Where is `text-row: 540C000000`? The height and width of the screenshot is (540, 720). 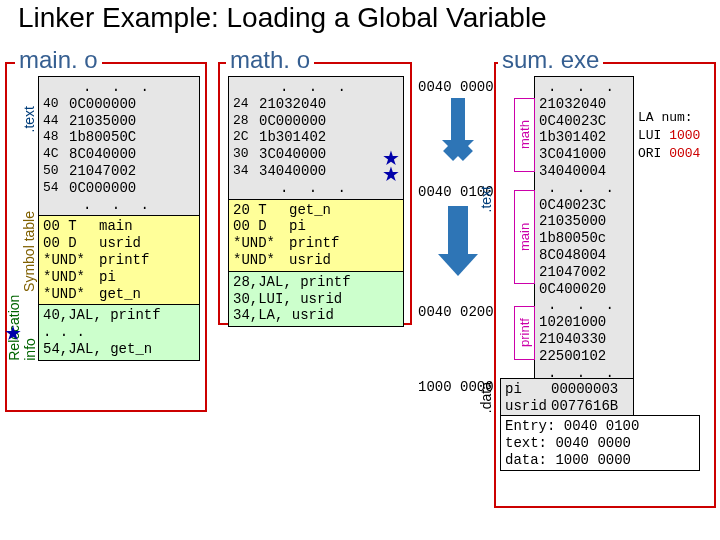
text-row: 540C000000 is located at coordinates (119, 188).